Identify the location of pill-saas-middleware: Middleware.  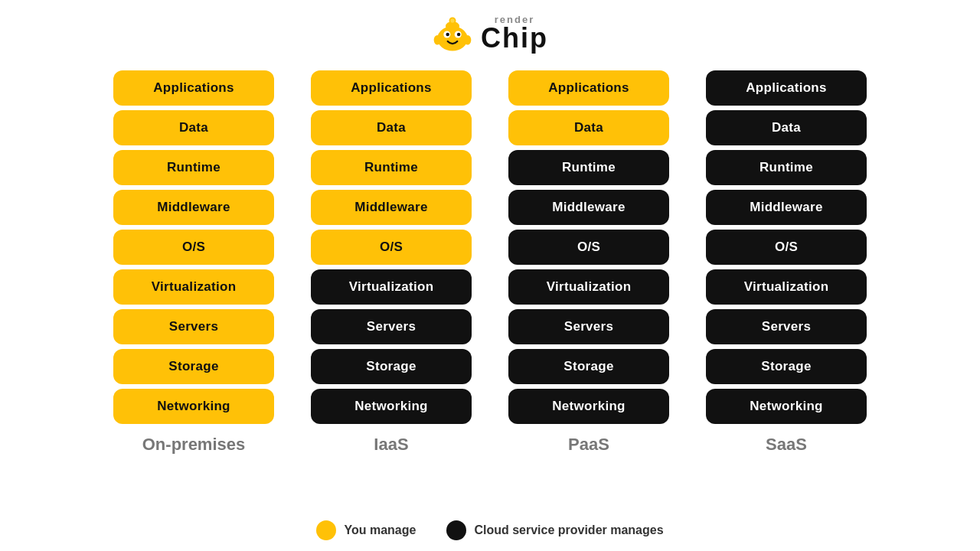
(786, 207).